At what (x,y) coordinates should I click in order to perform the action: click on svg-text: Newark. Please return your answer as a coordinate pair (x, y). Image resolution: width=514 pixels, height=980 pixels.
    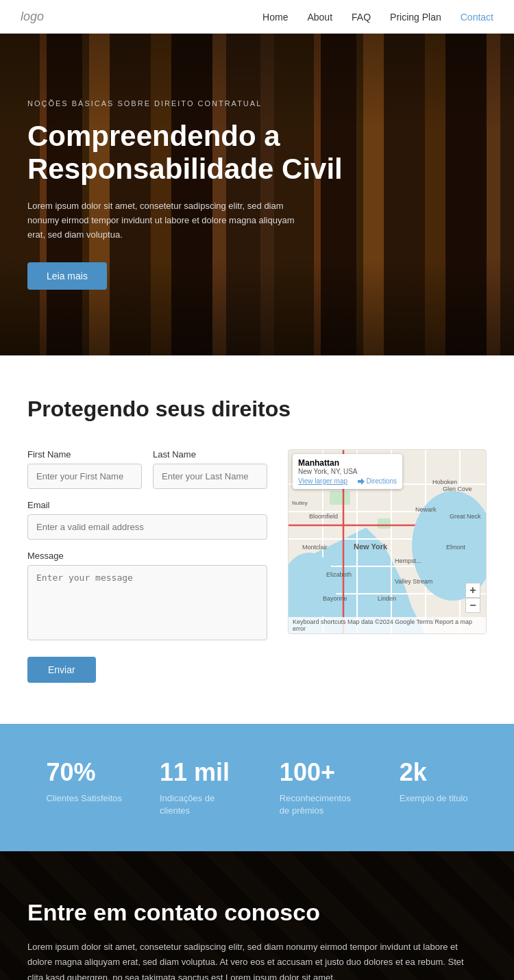
    Looking at the image, I should click on (426, 510).